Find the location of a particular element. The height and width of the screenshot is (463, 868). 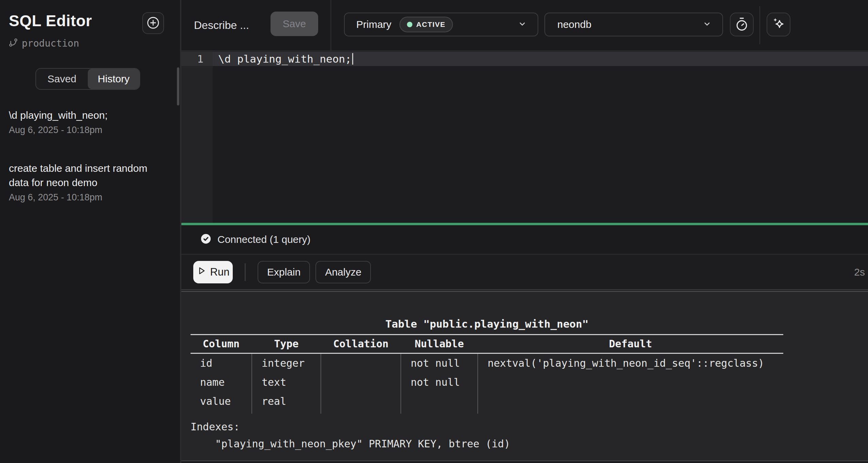

editor-active-line: 1 \d playing_with_neon; is located at coordinates (525, 59).